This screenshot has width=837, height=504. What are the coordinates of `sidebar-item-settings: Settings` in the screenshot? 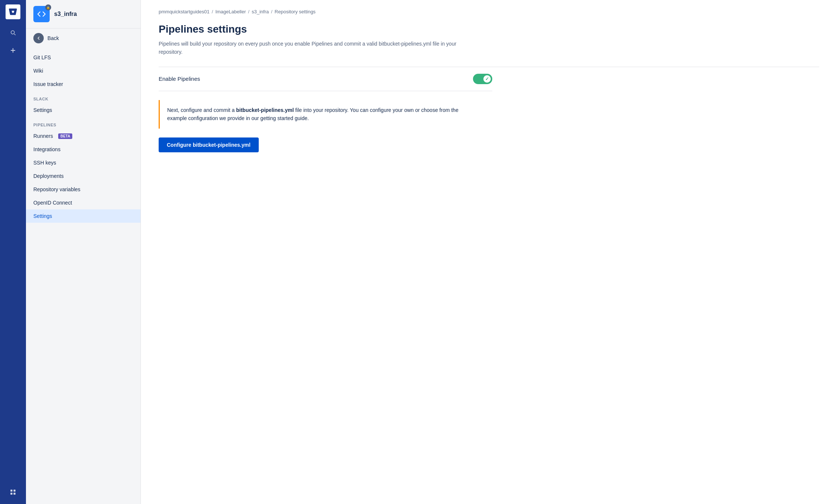 It's located at (83, 216).